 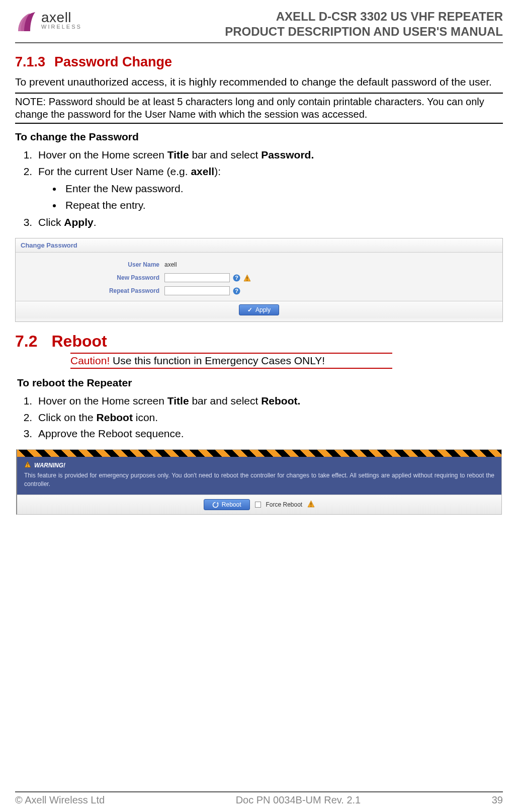 I want to click on page-footer: © Axell Wireless Ltd Doc PN 0034B-UM Rev…, so click(x=259, y=799).